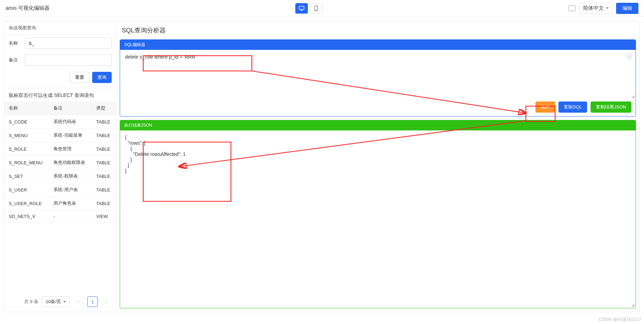 The image size is (644, 324). I want to click on pagination-total: 共 8 条, so click(31, 302).